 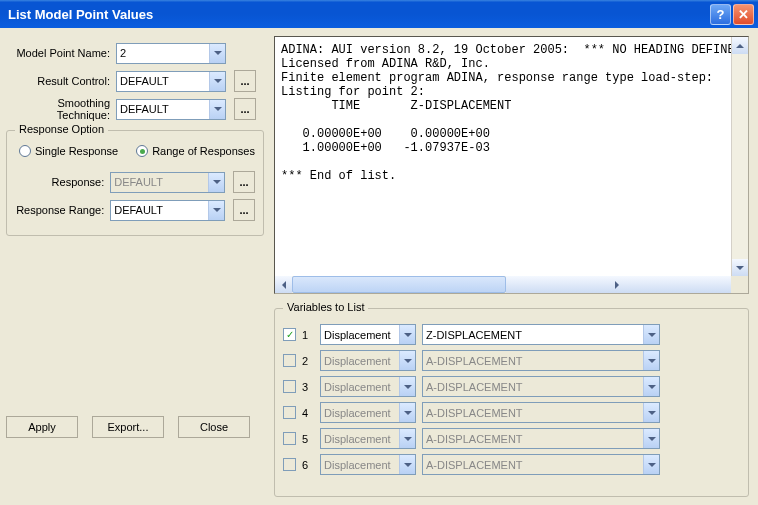 What do you see at coordinates (308, 335) in the screenshot?
I see `variable-index: 1` at bounding box center [308, 335].